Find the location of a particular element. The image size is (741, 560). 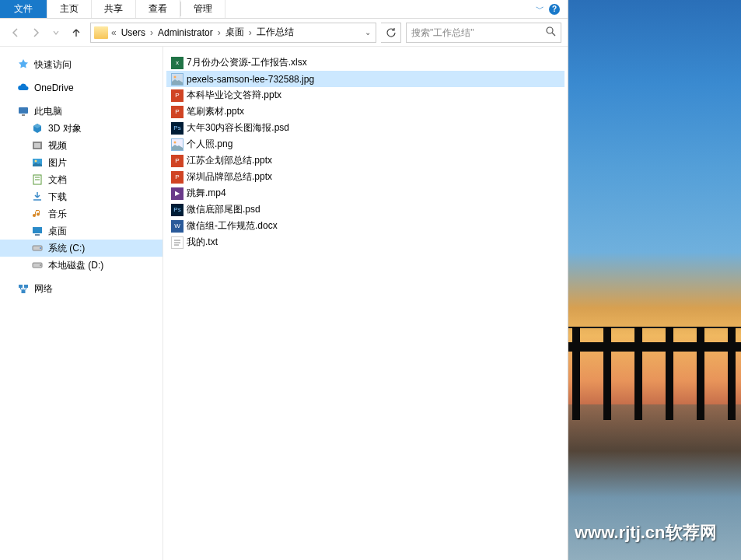

breadcrumb-item: 工作总结 is located at coordinates (275, 33).